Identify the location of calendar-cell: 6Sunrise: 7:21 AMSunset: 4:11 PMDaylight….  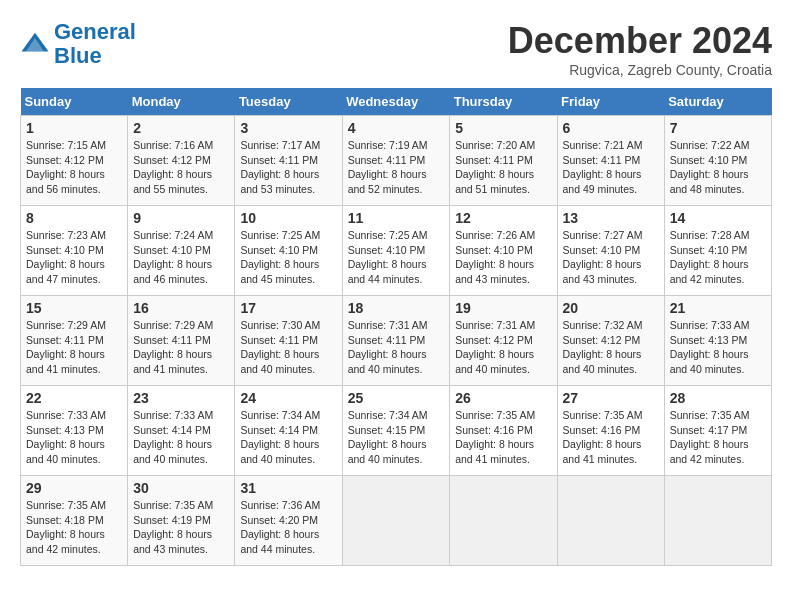
(610, 161).